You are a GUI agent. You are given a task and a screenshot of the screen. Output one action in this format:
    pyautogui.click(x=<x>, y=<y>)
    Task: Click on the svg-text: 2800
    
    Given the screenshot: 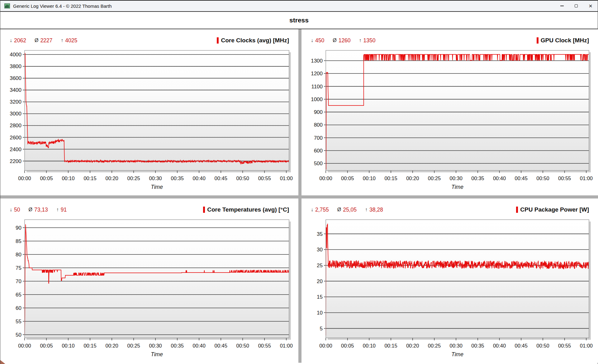 What is the action you would take?
    pyautogui.click(x=16, y=126)
    